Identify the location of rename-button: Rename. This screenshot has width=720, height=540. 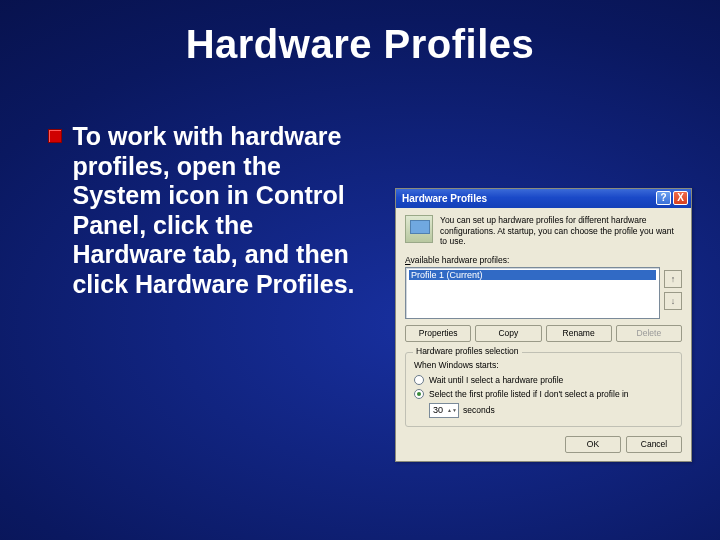
(579, 334).